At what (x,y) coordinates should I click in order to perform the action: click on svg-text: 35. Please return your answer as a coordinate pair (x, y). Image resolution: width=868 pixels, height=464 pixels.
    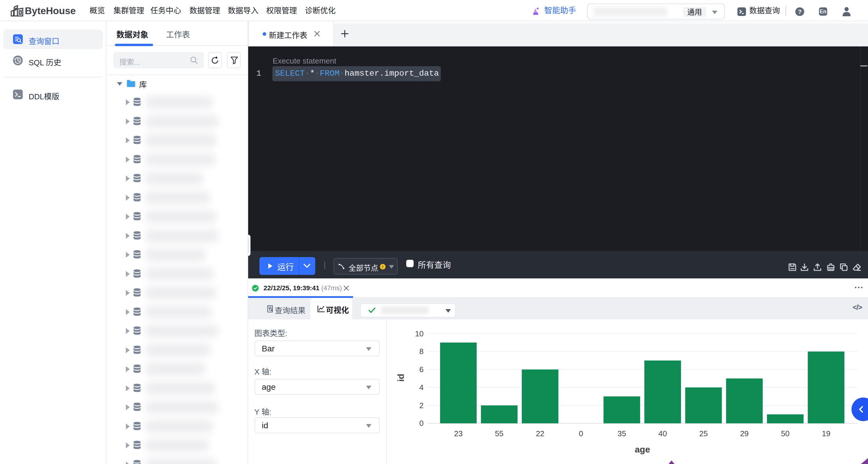
    Looking at the image, I should click on (622, 434).